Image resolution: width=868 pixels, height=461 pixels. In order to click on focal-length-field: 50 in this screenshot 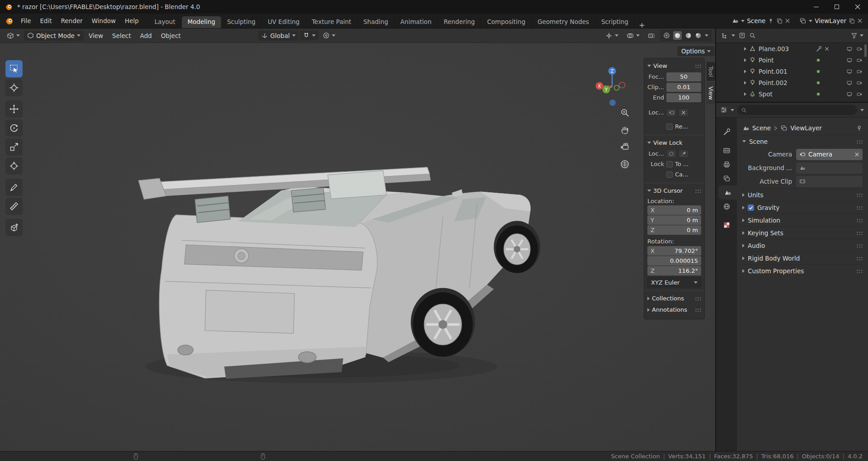, I will do `click(684, 77)`.